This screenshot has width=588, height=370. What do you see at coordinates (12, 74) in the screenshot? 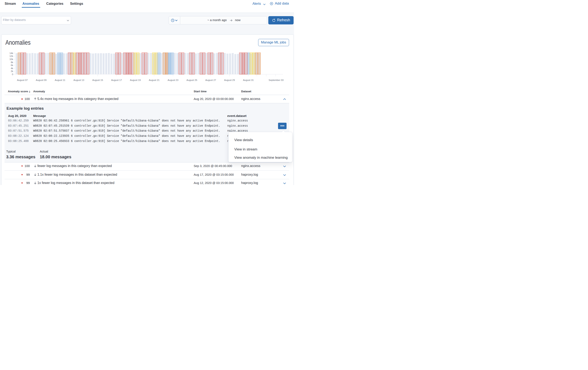
I see `svg-text: 0` at bounding box center [12, 74].